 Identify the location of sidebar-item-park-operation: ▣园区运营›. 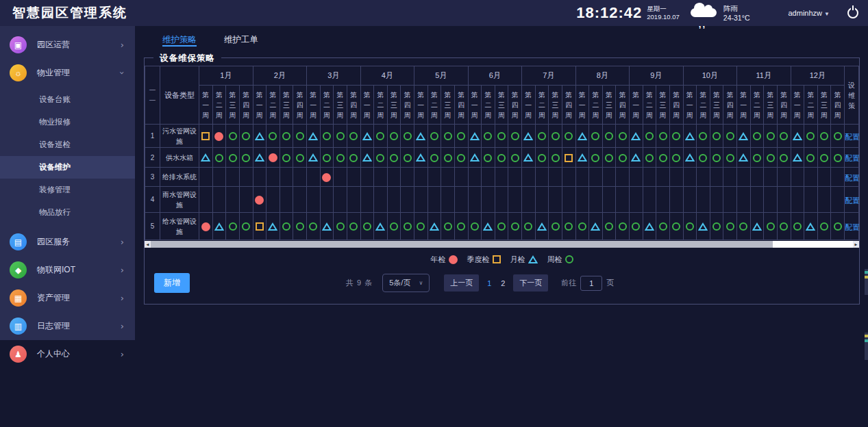
(67, 45).